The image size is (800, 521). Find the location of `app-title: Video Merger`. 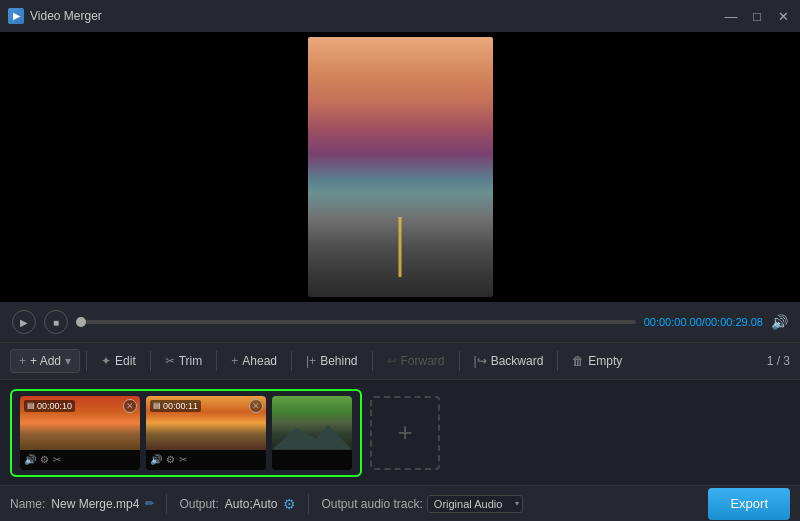

app-title: Video Merger is located at coordinates (66, 16).